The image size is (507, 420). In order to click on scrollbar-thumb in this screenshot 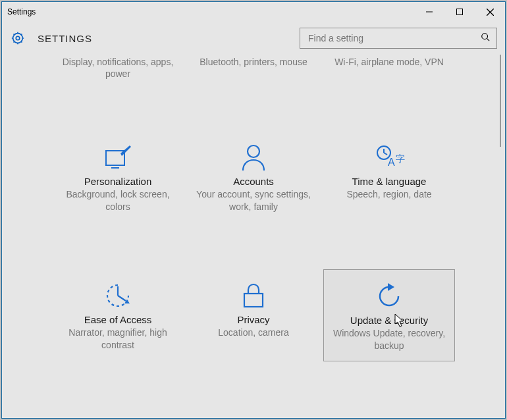, I will do `click(500, 101)`.